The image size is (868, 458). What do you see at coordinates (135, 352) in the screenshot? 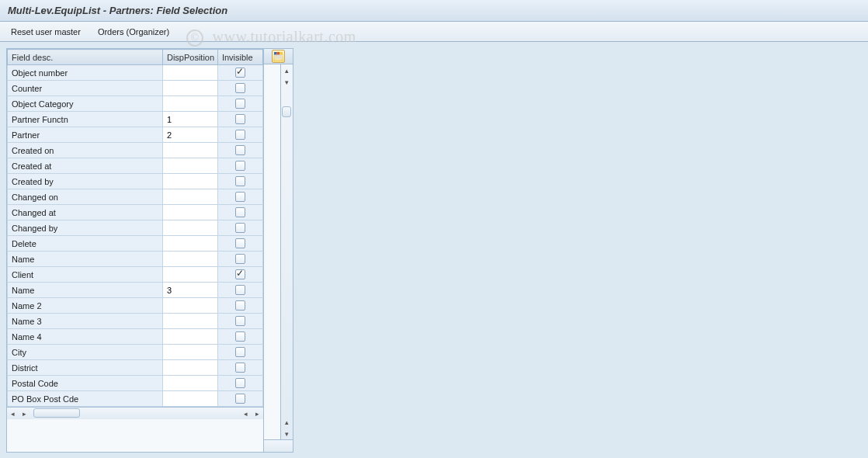
I see `table-row: City` at bounding box center [135, 352].